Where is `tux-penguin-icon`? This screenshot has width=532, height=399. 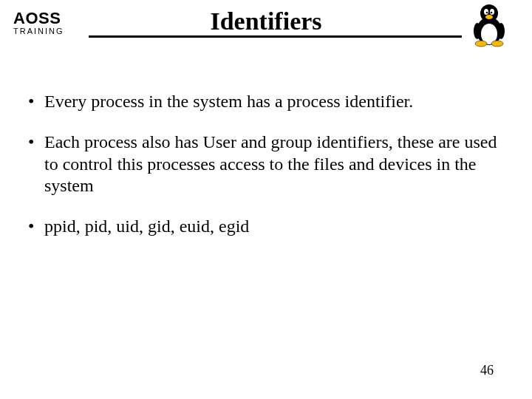 tux-penguin-icon is located at coordinates (489, 24).